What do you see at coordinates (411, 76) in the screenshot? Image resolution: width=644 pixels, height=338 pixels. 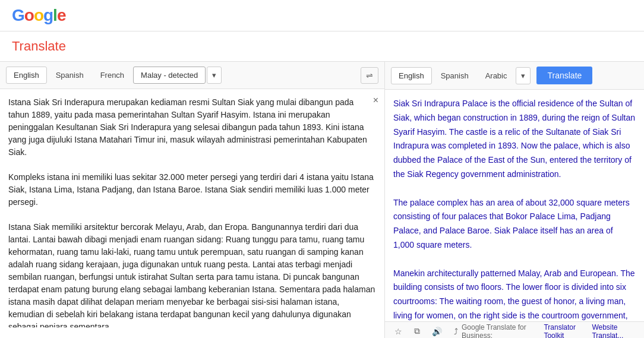 I see `right-tab-english: English` at bounding box center [411, 76].